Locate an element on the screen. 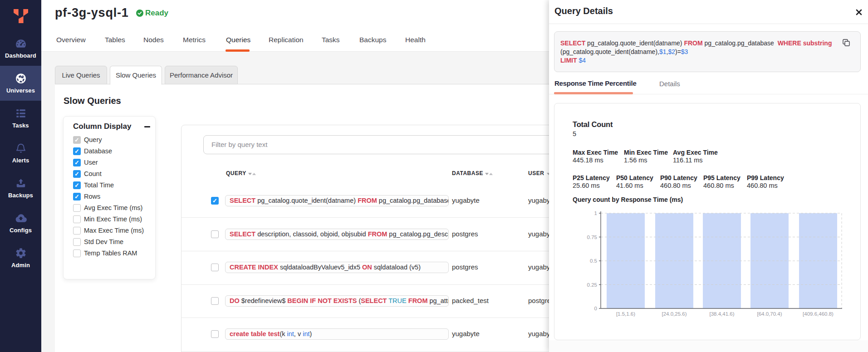 The width and height of the screenshot is (868, 352). svg-text: [38.4,41.6) is located at coordinates (722, 314).